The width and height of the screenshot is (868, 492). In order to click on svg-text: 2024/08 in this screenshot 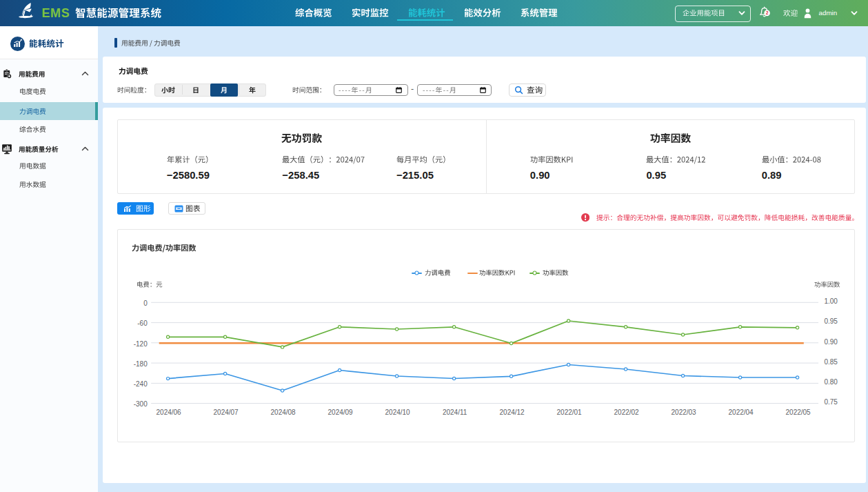, I will do `click(284, 413)`.